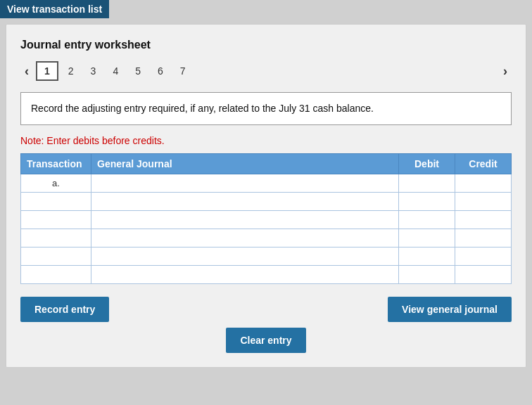 The image size is (532, 405). Describe the element at coordinates (266, 45) in the screenshot. I see `worksheet-title: Journal entry worksheet` at that location.